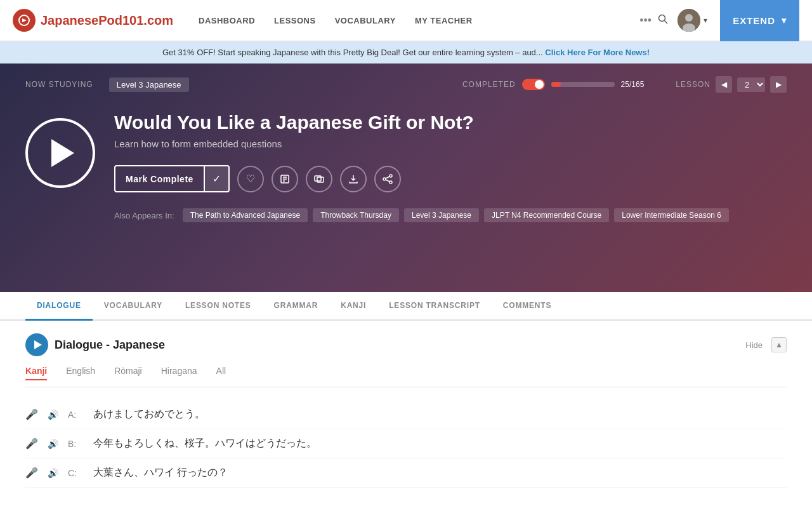 Image resolution: width=812 pixels, height=508 pixels. Describe the element at coordinates (353, 306) in the screenshot. I see `tab-kanji: KANJI` at that location.